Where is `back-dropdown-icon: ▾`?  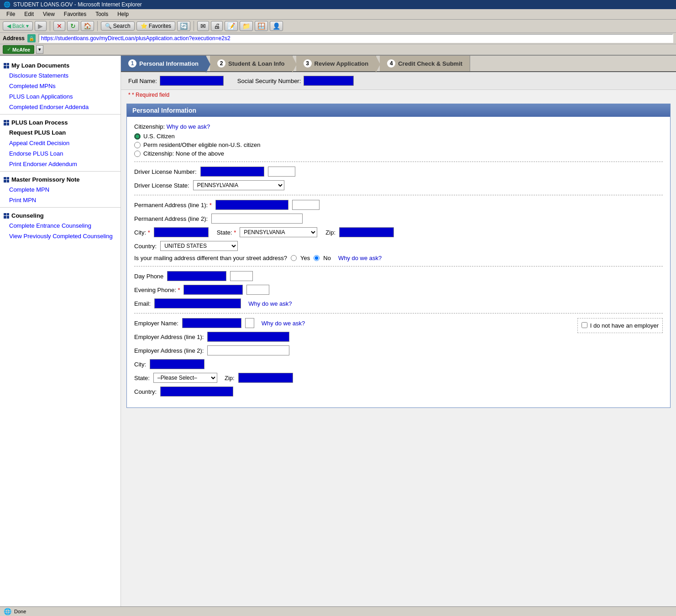
back-dropdown-icon: ▾ is located at coordinates (27, 26).